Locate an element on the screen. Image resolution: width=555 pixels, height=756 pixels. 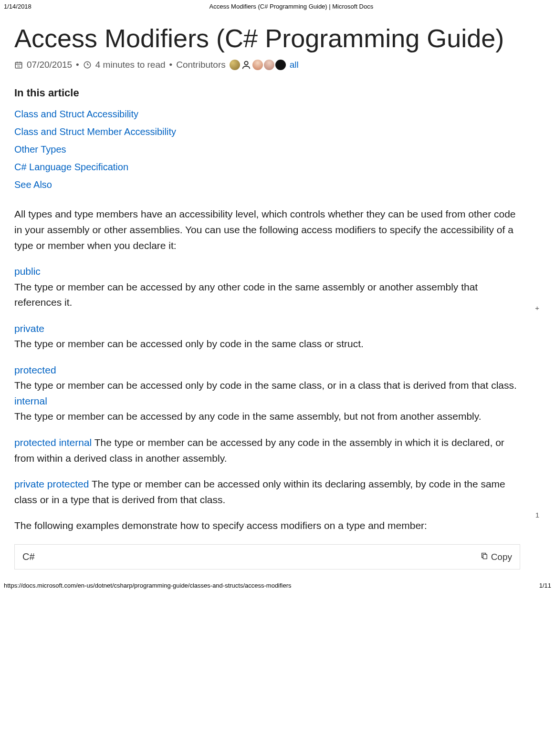
print-url: https://docs.microsoft.com/en-us/dotnet/… is located at coordinates (148, 586).